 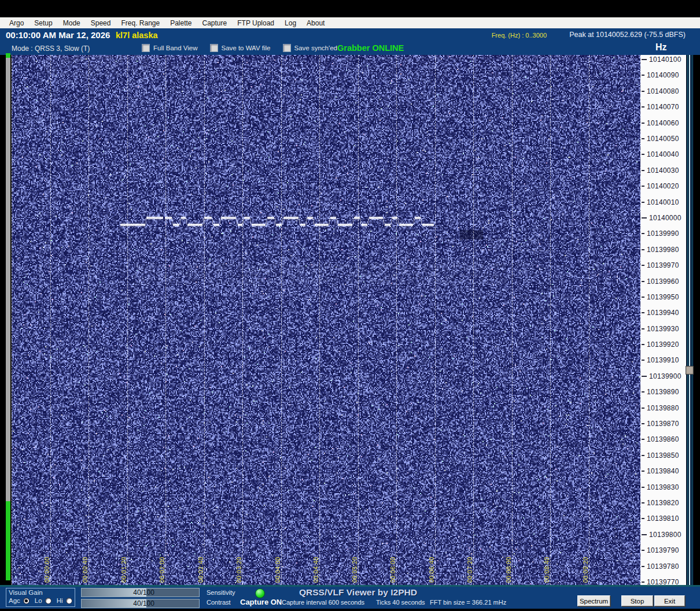 What do you see at coordinates (661, 139) in the screenshot?
I see `freq-scale-row: 10140050` at bounding box center [661, 139].